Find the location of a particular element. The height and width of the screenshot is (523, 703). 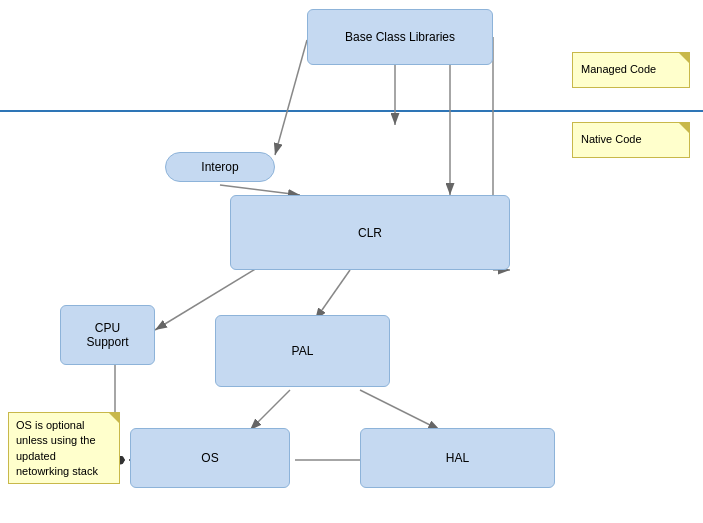

managed-code-label: Managed Code is located at coordinates (618, 70).